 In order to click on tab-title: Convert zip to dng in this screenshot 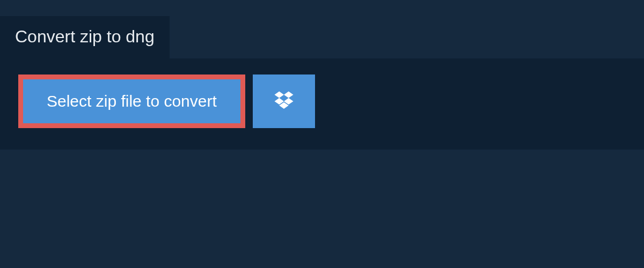, I will do `click(85, 36)`.